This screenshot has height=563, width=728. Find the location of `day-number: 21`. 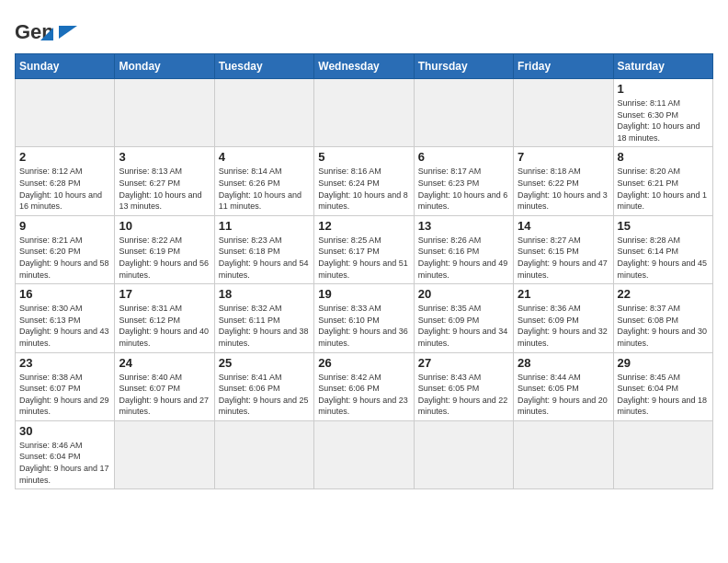

day-number: 21 is located at coordinates (563, 294).